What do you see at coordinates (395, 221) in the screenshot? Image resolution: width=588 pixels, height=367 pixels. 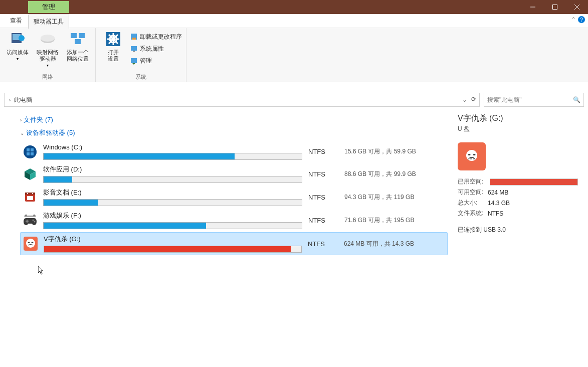 I see `drive-stats: 71.6 GB 可用，共 195 GB` at bounding box center [395, 221].